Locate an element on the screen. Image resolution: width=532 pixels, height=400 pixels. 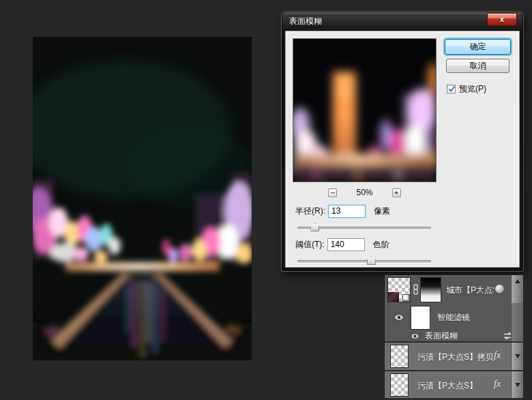
smart-object-layer-group: 城市【P大点S... 智能滤镜 表面模糊 is located at coordinates (454, 309).